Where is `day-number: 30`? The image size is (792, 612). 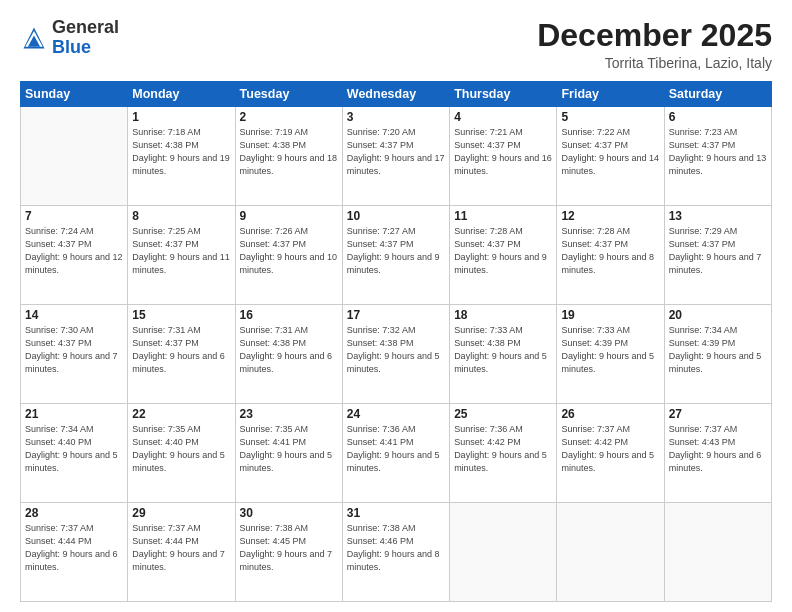 day-number: 30 is located at coordinates (289, 513).